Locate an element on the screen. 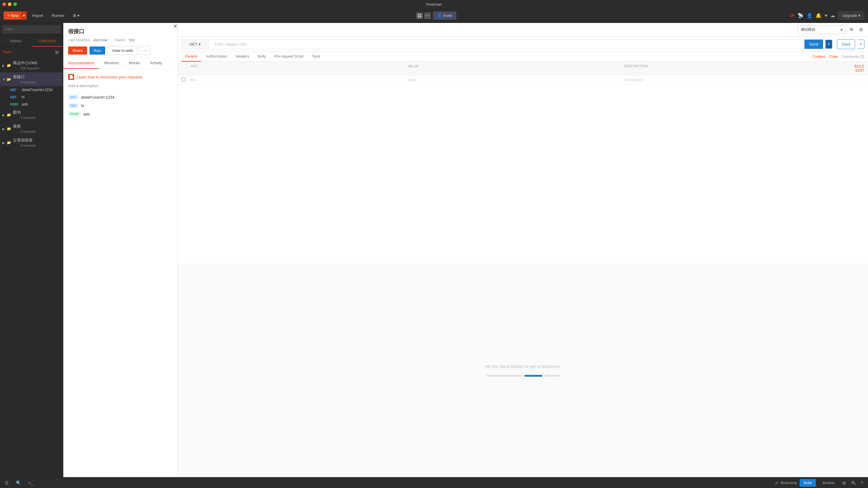 The height and width of the screenshot is (488, 868). tab-body: Body is located at coordinates (262, 57).